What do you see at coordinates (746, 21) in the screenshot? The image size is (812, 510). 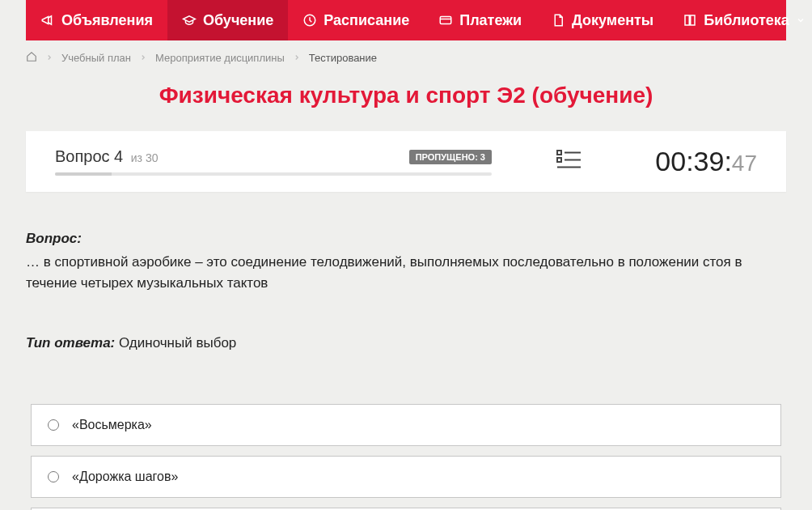 I see `nav-label: Библиотека` at bounding box center [746, 21].